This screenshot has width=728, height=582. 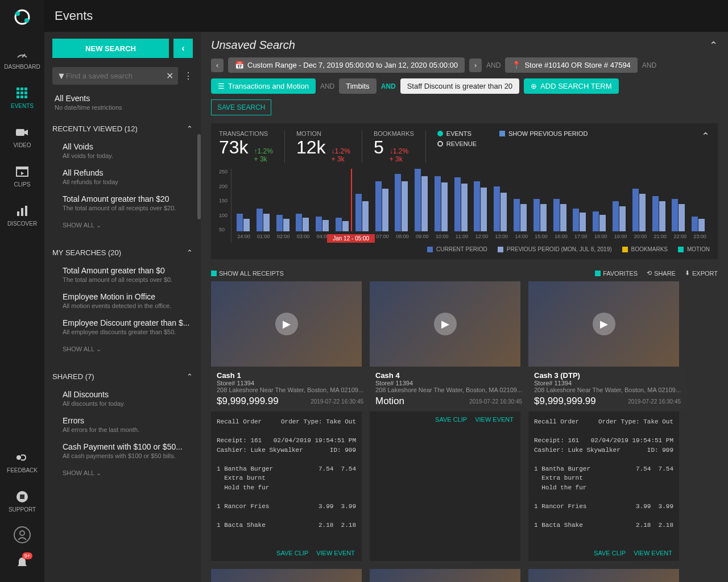 I want to click on app-logo, so click(x=22, y=17).